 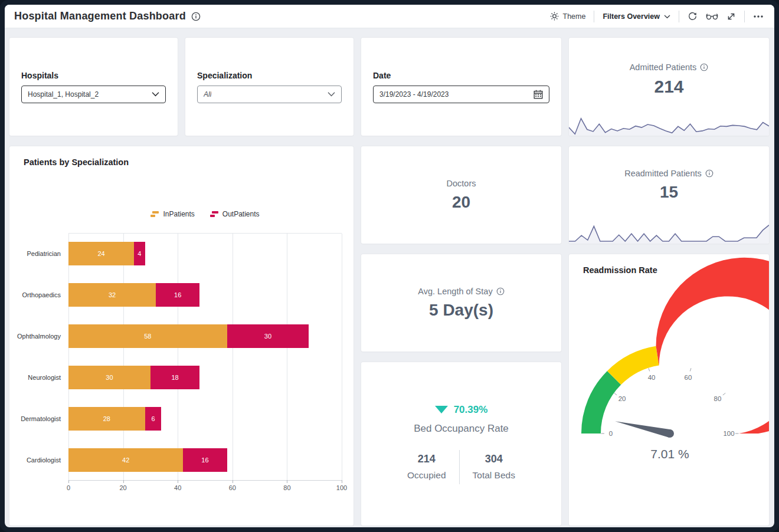 What do you see at coordinates (575, 17) in the screenshot?
I see `theme-label: Theme` at bounding box center [575, 17].